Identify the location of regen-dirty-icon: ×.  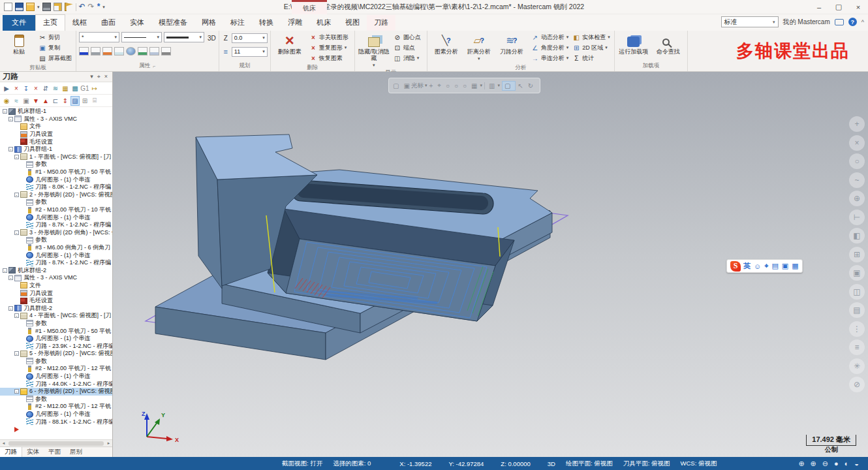
(36, 89).